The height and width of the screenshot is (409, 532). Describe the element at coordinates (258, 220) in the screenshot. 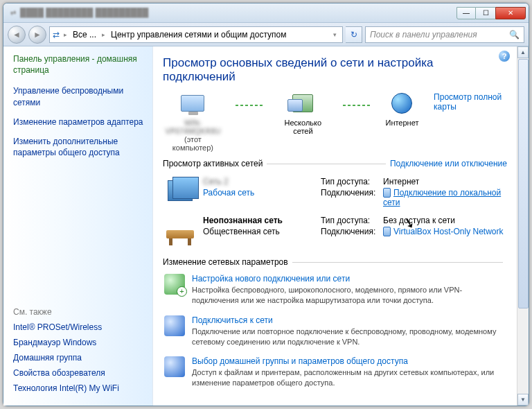

I see `network-name: Неопознанная сеть` at that location.